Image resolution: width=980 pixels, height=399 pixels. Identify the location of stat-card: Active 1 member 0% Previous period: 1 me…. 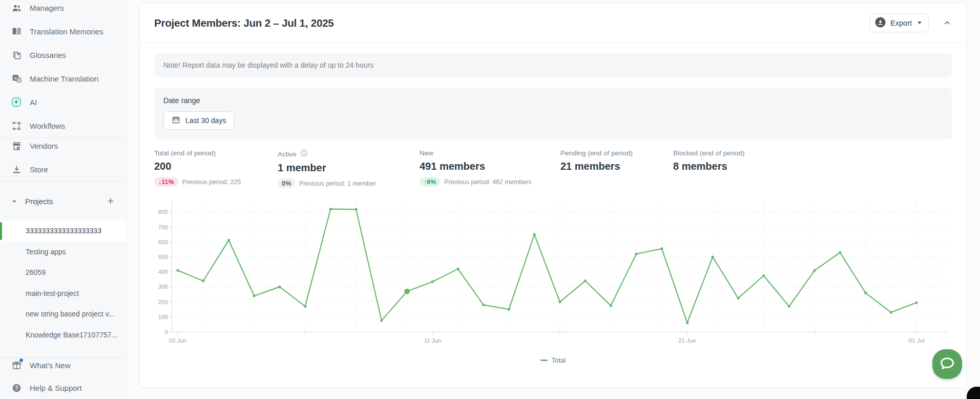
(348, 169).